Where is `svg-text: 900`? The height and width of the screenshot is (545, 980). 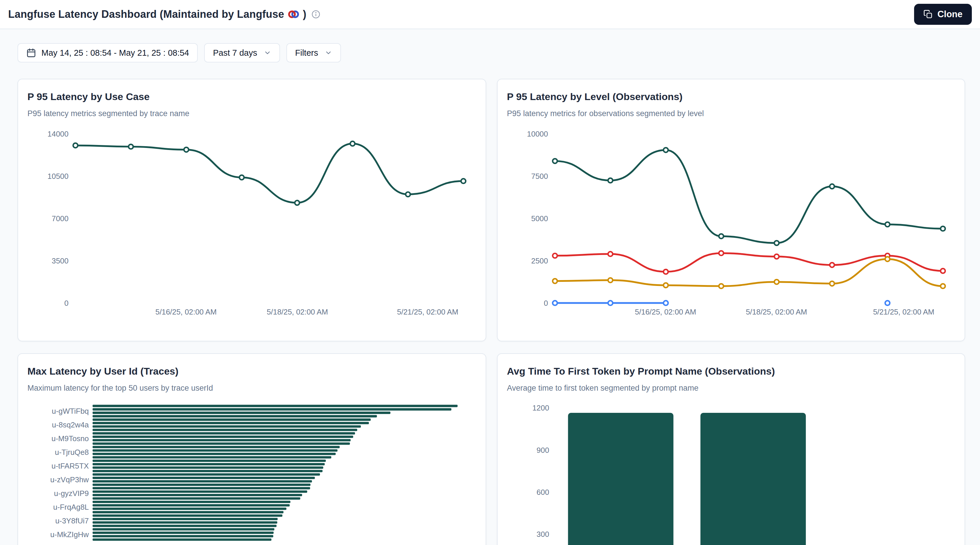 svg-text: 900 is located at coordinates (543, 450).